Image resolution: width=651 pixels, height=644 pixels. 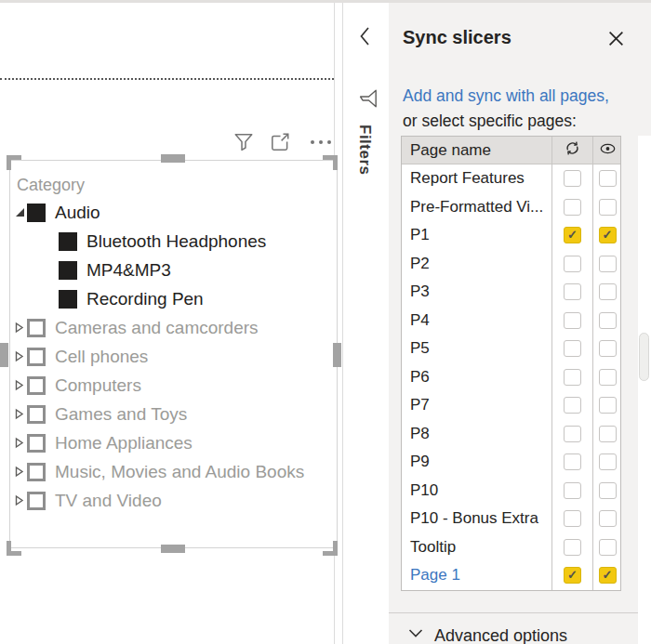 What do you see at coordinates (644, 390) in the screenshot?
I see `pane-scrollbar-track` at bounding box center [644, 390].